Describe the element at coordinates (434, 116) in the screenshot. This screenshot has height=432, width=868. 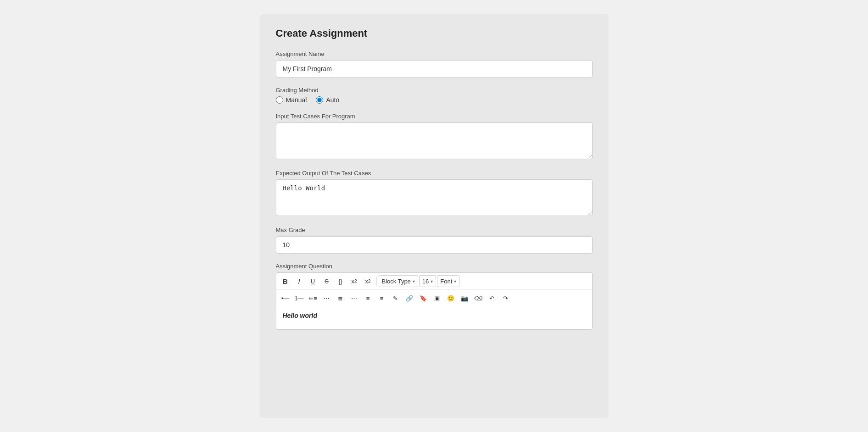
I see `test-cases-label: Input Test Cases For Program` at that location.